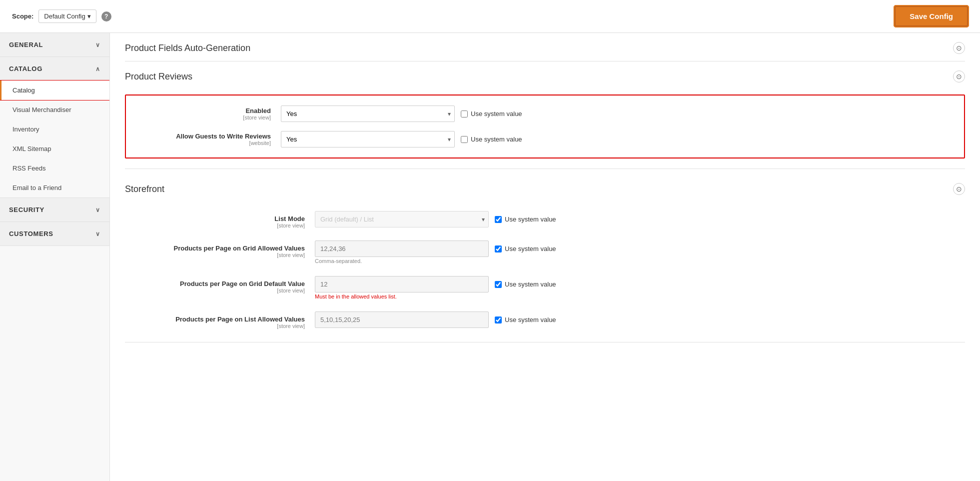 The width and height of the screenshot is (980, 481). I want to click on sidebar-item-rss-feeds: RSS Feeds, so click(55, 168).